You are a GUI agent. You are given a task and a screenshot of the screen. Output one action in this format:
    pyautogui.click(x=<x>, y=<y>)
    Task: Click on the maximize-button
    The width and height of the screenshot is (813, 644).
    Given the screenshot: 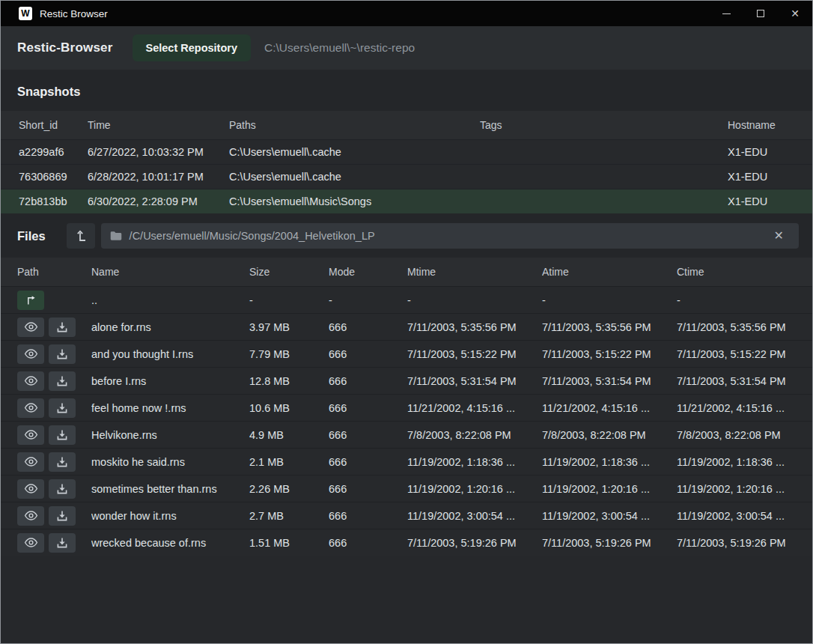 What is the action you would take?
    pyautogui.click(x=761, y=13)
    